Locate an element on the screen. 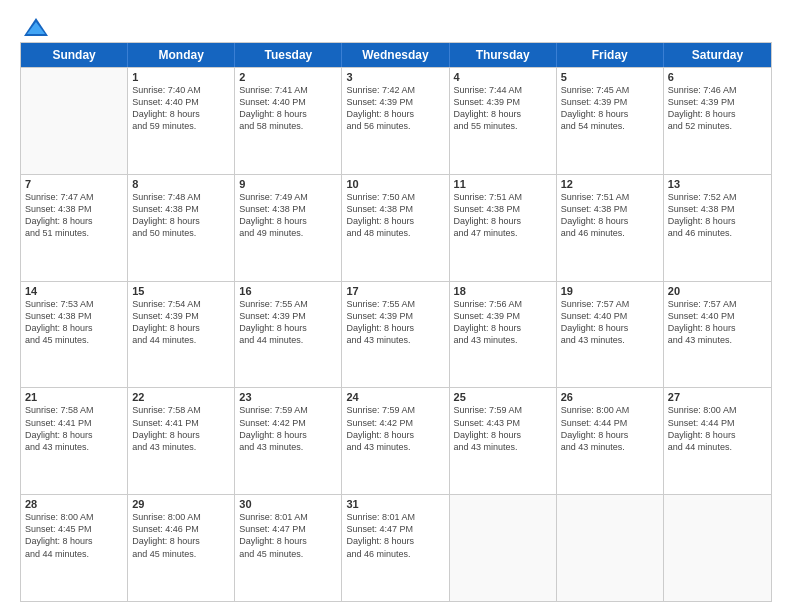 The width and height of the screenshot is (792, 612). sunrise-text: Sunrise: 7:53 AM is located at coordinates (74, 304).